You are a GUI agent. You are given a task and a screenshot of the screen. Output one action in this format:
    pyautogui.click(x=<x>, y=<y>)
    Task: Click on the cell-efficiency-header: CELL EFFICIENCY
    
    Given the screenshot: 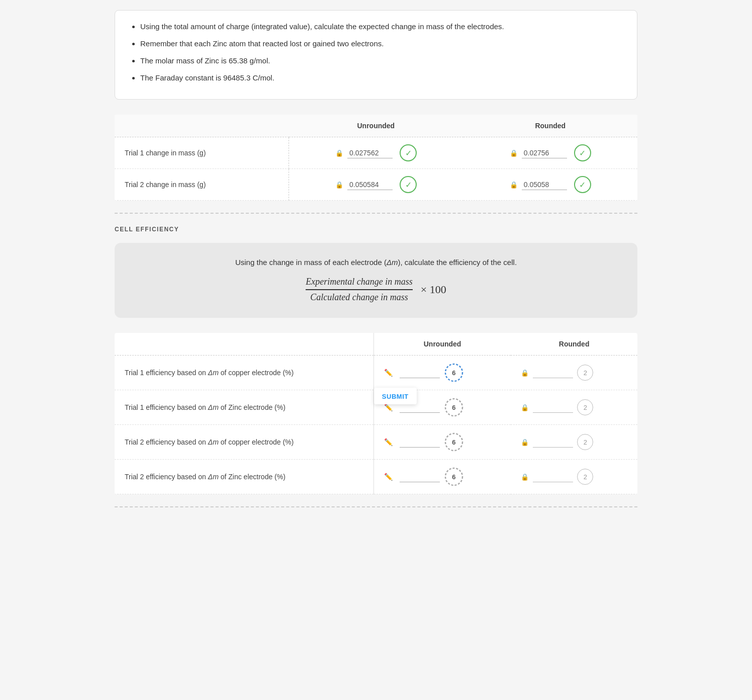 What is the action you would take?
    pyautogui.click(x=376, y=229)
    